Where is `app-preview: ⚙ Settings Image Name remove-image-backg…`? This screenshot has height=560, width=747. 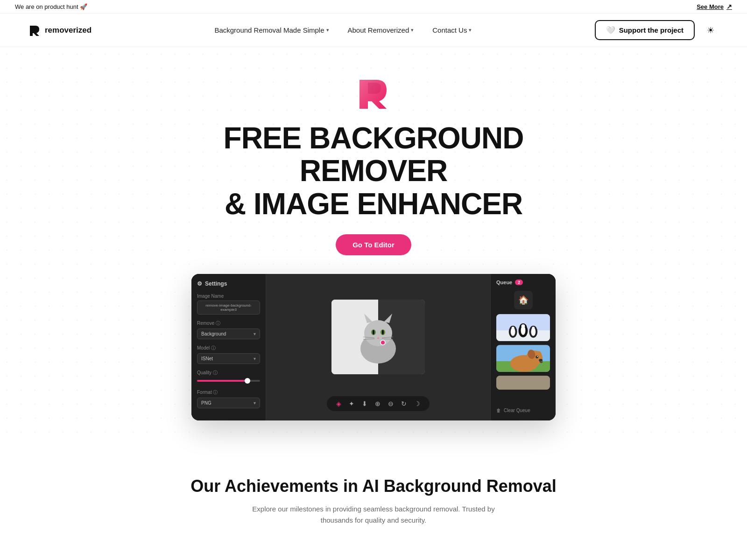 app-preview: ⚙ Settings Image Name remove-image-backg… is located at coordinates (374, 347).